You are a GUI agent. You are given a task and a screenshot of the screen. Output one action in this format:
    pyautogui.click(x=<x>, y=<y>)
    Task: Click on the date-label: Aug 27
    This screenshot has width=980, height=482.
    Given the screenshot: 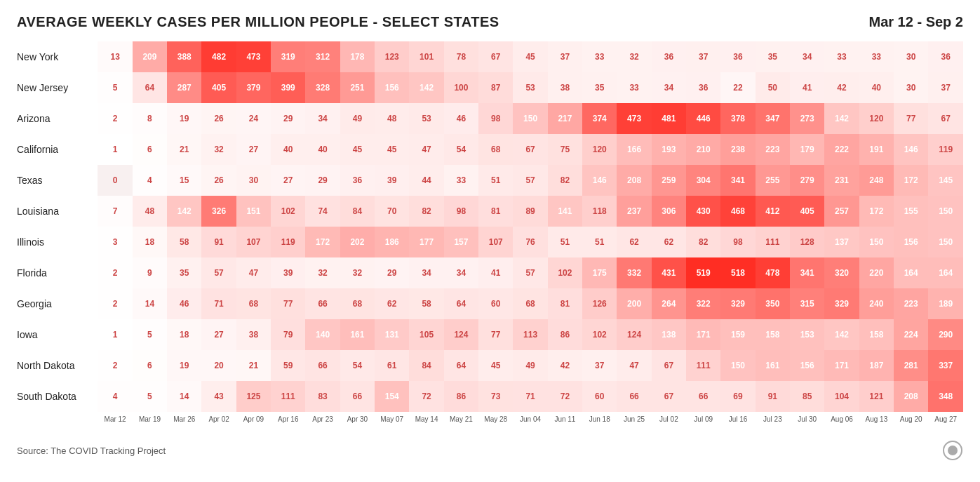 What is the action you would take?
    pyautogui.click(x=946, y=422)
    